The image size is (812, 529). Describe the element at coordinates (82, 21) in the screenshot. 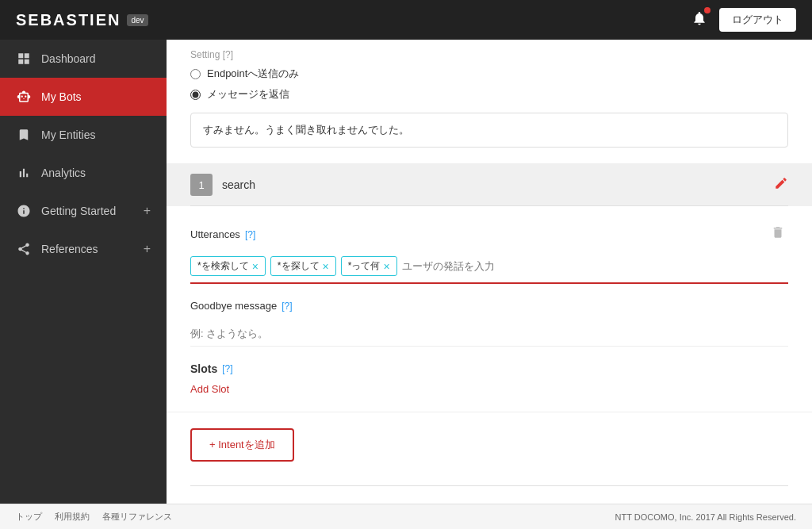

I see `logo: SEBASTIEN dev` at that location.